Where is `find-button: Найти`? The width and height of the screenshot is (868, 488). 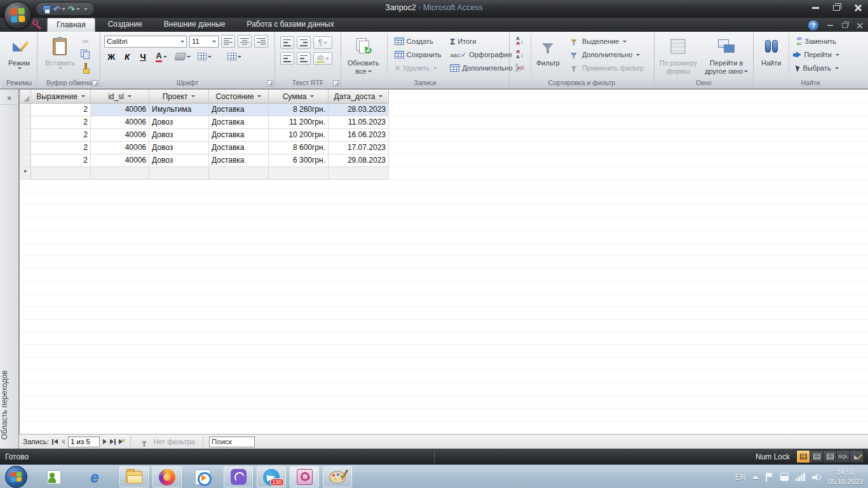
find-button: Найти is located at coordinates (771, 55).